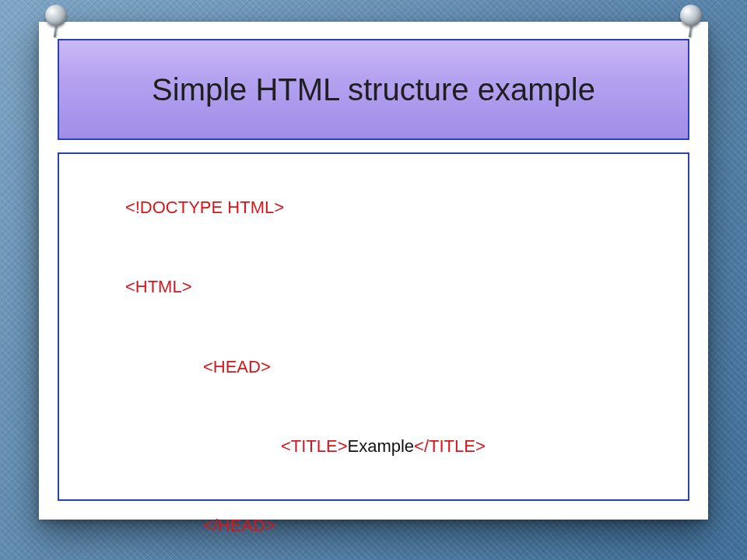 The height and width of the screenshot is (560, 747). What do you see at coordinates (314, 446) in the screenshot?
I see `tag-title-open: <TITLE>` at bounding box center [314, 446].